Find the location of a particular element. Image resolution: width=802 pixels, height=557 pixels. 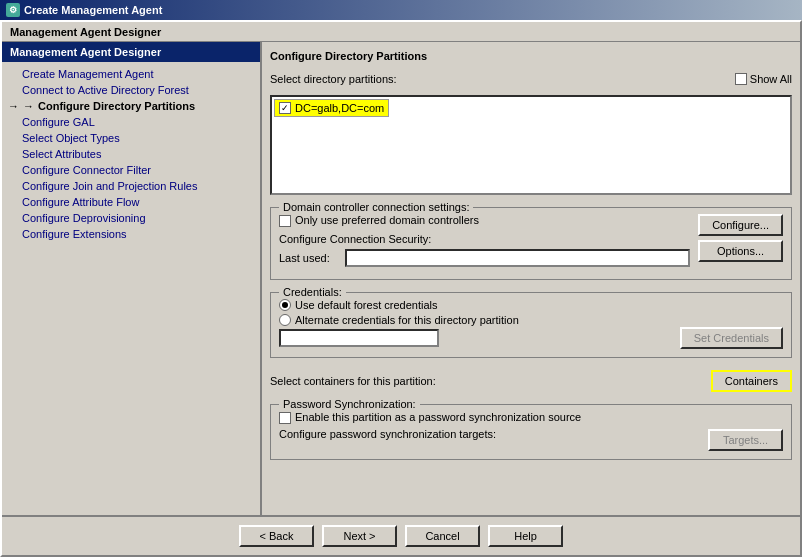

alternate-creds-radio is located at coordinates (285, 320).